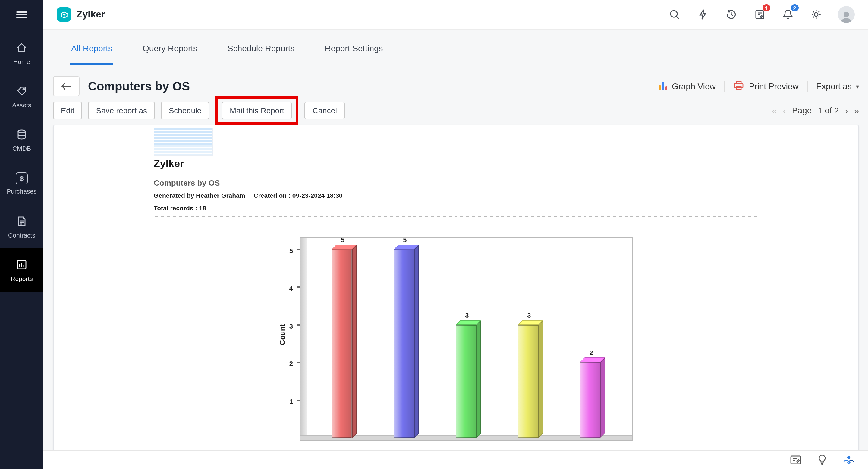  Describe the element at coordinates (122, 110) in the screenshot. I see `save-report-as-button: Save report as` at that location.